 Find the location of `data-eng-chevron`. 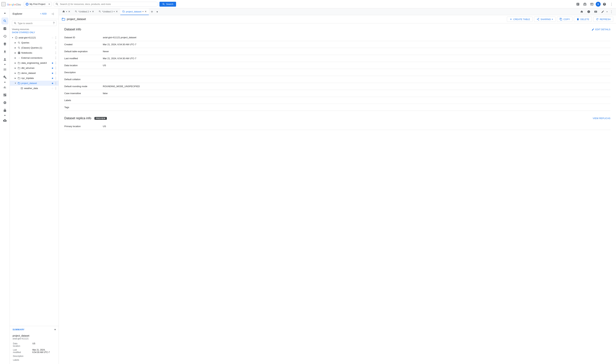

data-eng-chevron is located at coordinates (15, 63).